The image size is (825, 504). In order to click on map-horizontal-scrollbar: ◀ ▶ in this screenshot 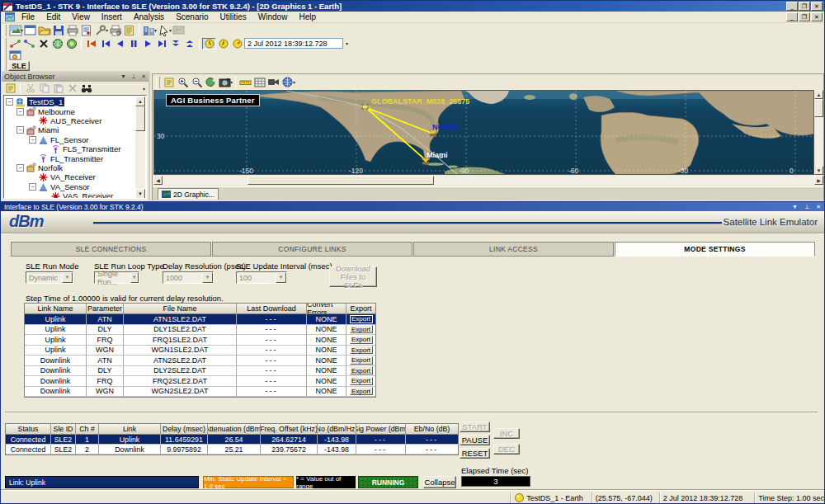, I will do `click(488, 180)`.